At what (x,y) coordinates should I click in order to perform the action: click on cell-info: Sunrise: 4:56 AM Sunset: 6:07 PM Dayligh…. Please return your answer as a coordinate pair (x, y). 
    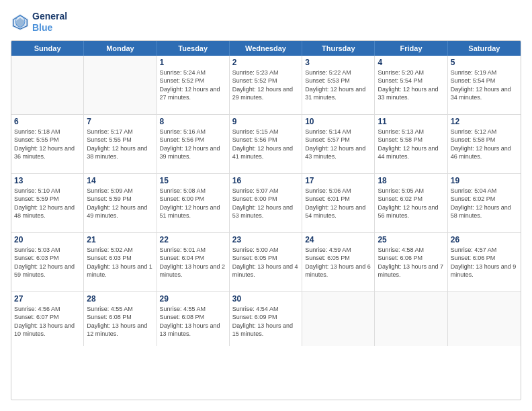
    Looking at the image, I should click on (47, 322).